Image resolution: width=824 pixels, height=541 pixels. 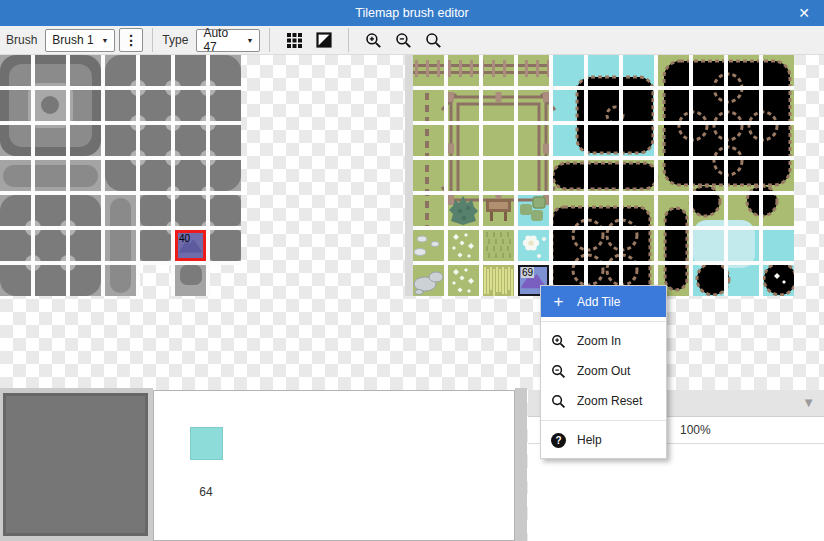 What do you see at coordinates (412, 40) in the screenshot?
I see `toolbar: Brush Brush 1 ▼ ⋮ Type Auto 47 ▼` at bounding box center [412, 40].